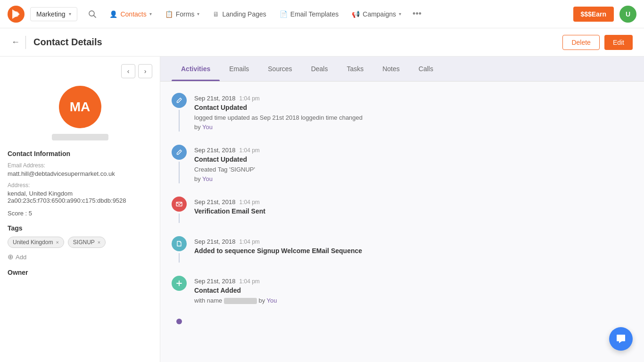  I want to click on nav-contacts-label: Contacts, so click(133, 14).